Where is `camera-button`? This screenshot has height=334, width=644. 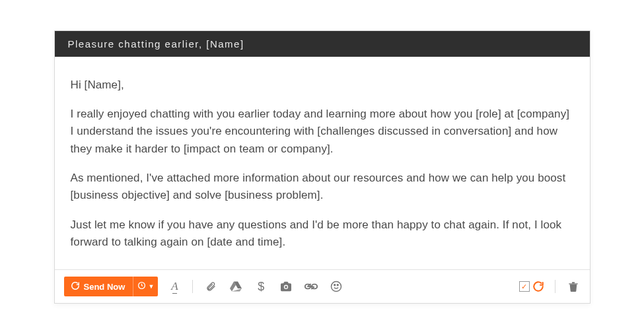 camera-button is located at coordinates (286, 286).